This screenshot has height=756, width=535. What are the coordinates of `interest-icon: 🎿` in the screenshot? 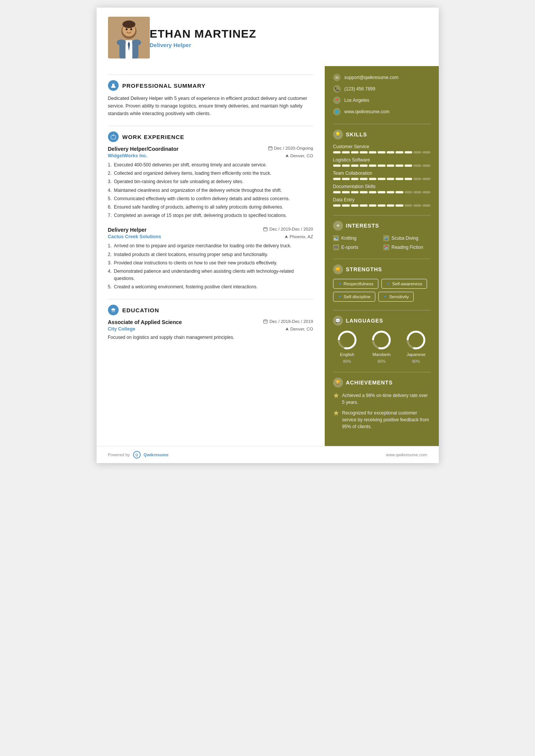 It's located at (336, 238).